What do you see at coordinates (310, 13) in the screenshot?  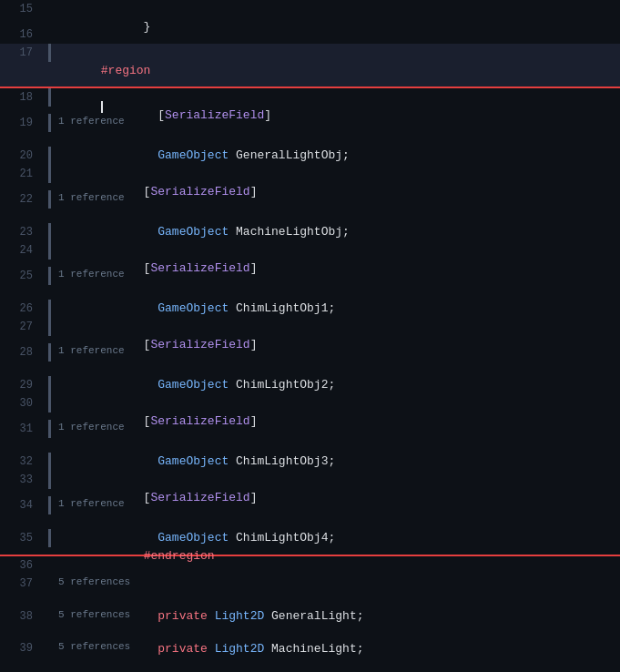 I see `code-line-15: 15 }` at bounding box center [310, 13].